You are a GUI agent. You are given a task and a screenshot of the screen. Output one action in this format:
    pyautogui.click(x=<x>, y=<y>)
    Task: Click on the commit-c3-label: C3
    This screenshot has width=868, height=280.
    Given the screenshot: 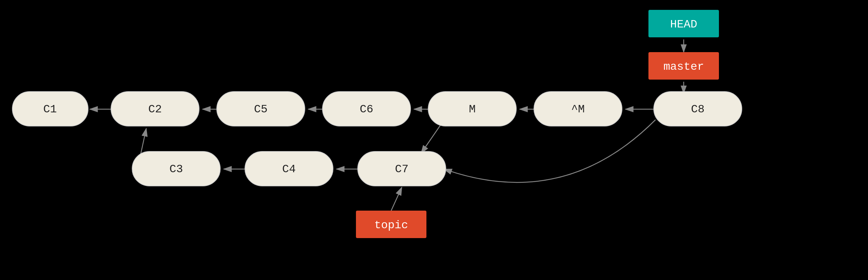 What is the action you would take?
    pyautogui.click(x=176, y=169)
    